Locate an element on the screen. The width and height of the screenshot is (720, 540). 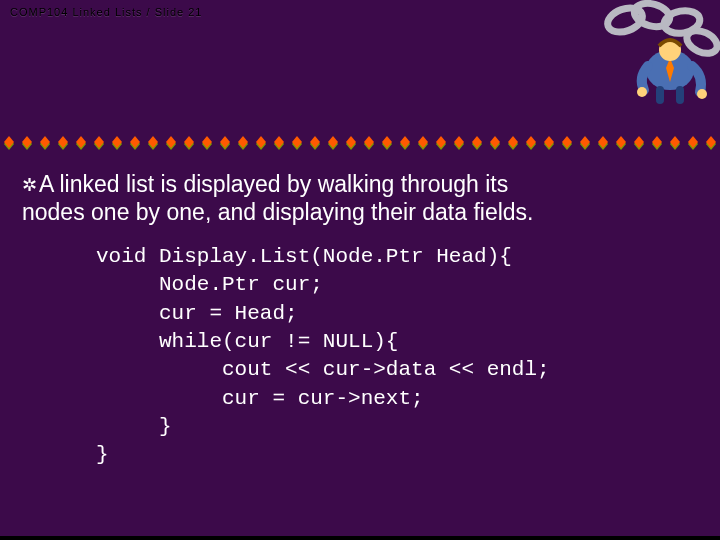
body-line-1: A linked list is displayed by walking th… is located at coordinates (274, 184).